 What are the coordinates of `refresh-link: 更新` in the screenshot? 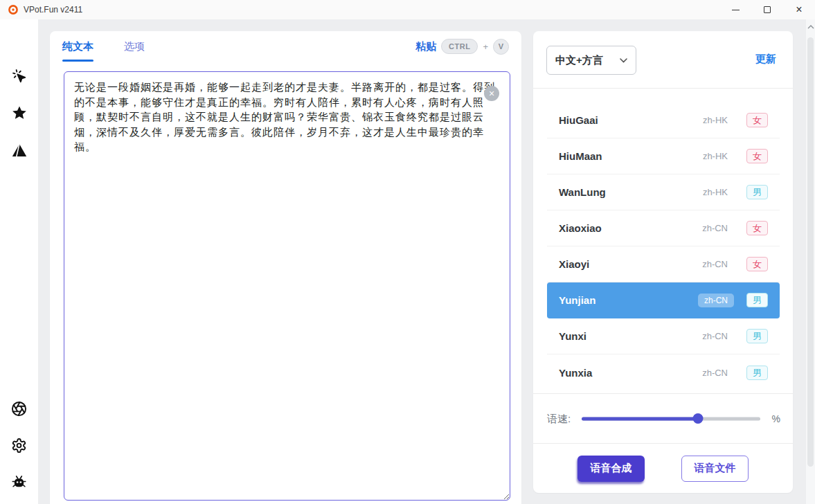 It's located at (766, 60).